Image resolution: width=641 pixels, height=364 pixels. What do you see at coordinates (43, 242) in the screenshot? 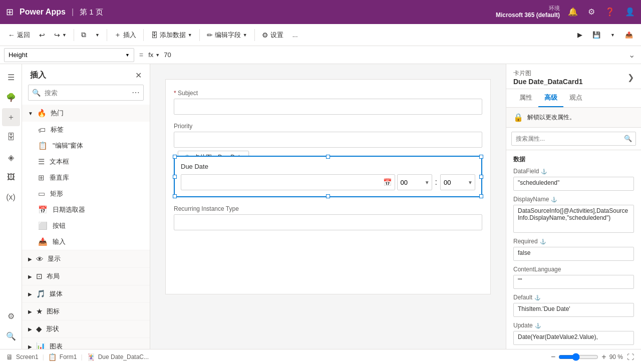
I see `input-icon: 📥` at bounding box center [43, 242].